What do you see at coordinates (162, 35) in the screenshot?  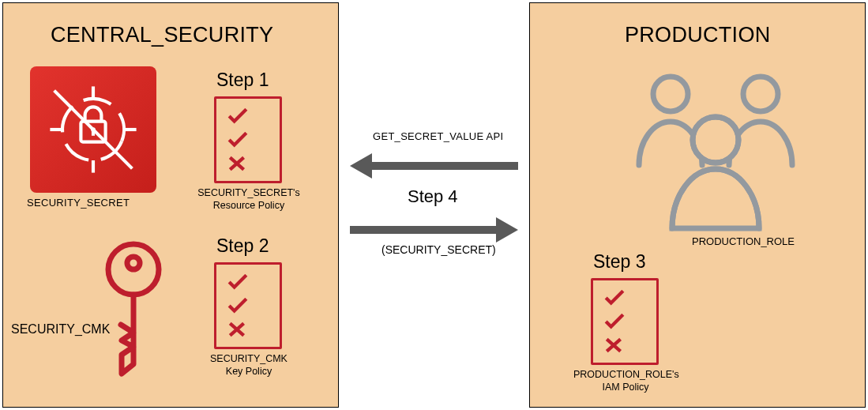 I see `central-security-title: CENTRAL_SECURITY` at bounding box center [162, 35].